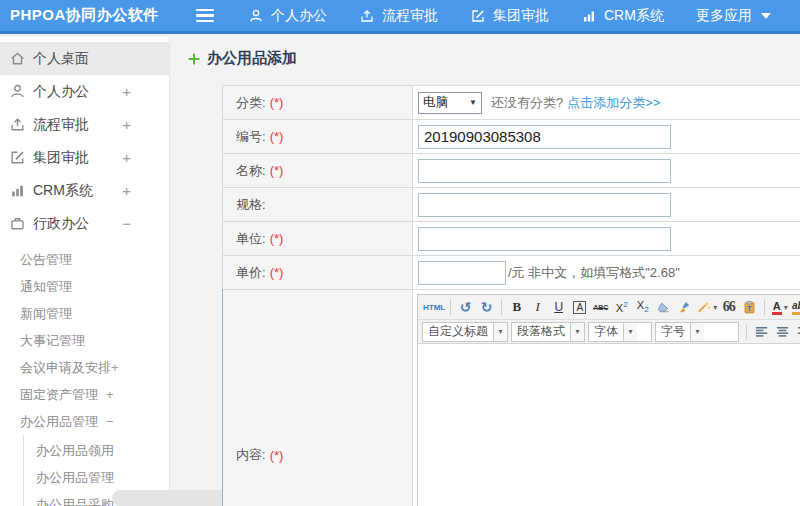 Image resolution: width=800 pixels, height=506 pixels. Describe the element at coordinates (512, 205) in the screenshot. I see `form-row-spec: 规格:` at that location.